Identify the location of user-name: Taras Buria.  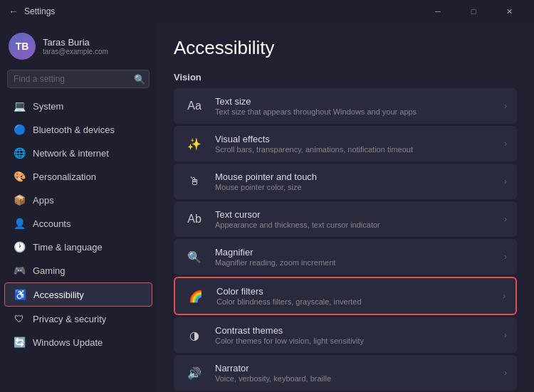
(75, 43).